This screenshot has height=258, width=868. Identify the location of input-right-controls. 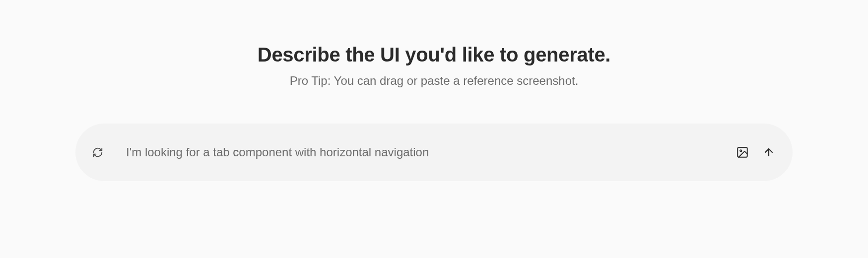
(755, 152).